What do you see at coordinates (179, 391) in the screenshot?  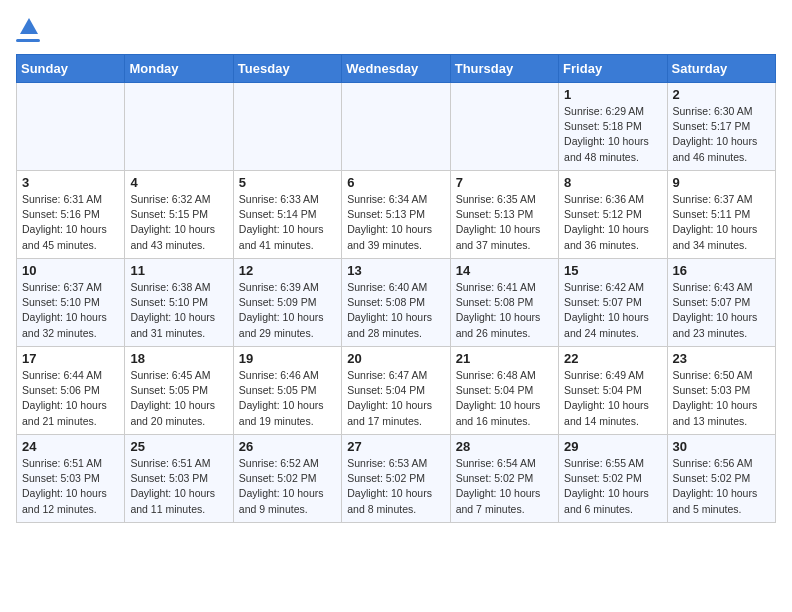 I see `calendar-cell: 18Sunrise: 6:45 AM Sunset: 5:05 PM Dayli…` at bounding box center [179, 391].